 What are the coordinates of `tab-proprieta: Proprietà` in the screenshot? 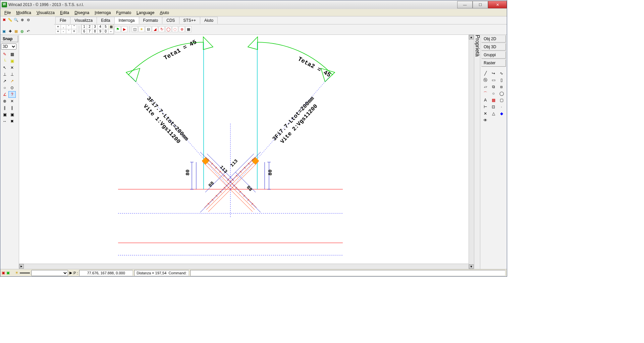 It's located at (477, 46).